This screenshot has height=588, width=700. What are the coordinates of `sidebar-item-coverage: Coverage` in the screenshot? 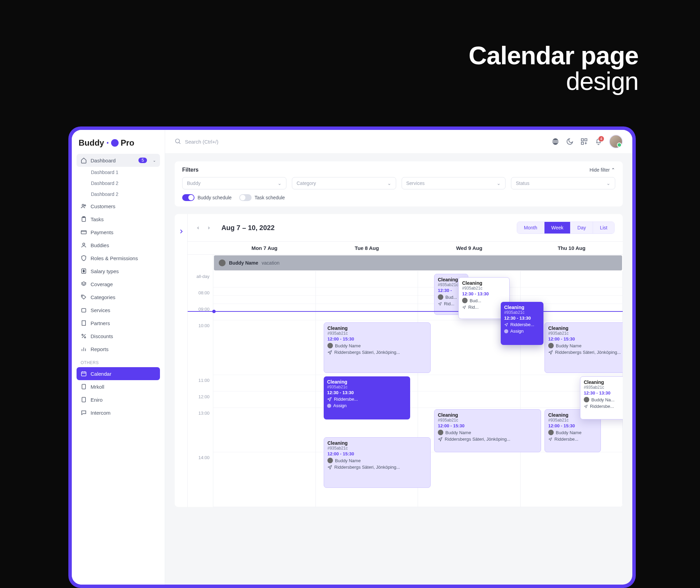 It's located at (118, 284).